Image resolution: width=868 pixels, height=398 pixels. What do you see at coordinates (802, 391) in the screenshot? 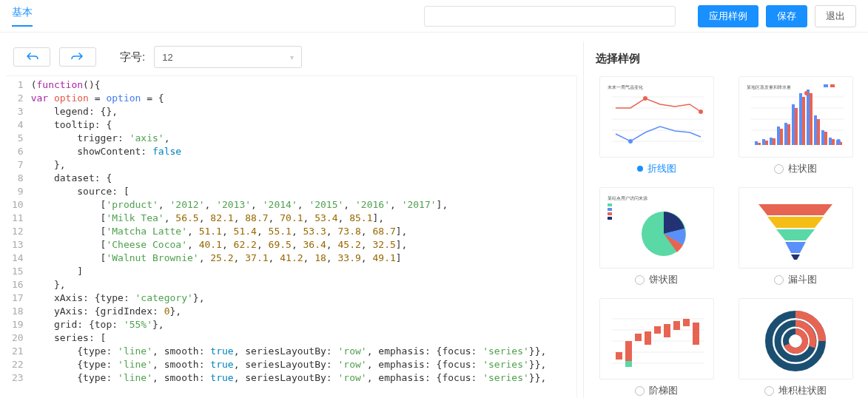
I see `sample-label: 堆积柱状图` at bounding box center [802, 391].